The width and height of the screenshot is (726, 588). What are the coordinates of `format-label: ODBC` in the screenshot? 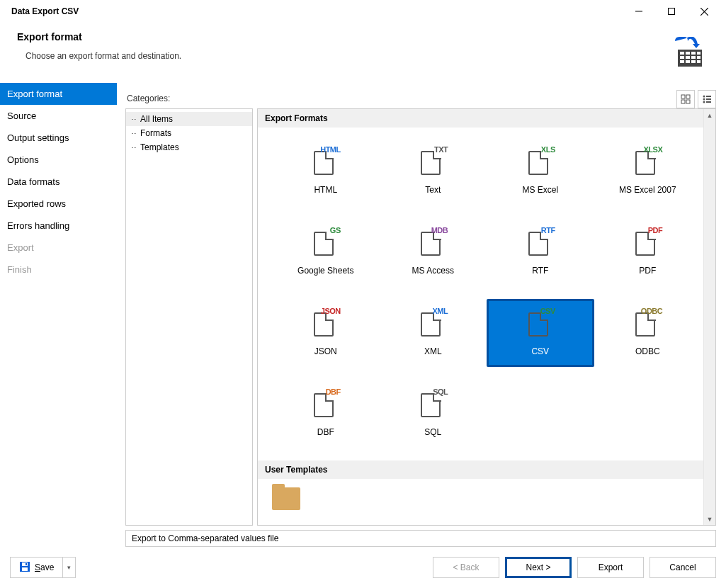 It's located at (647, 351).